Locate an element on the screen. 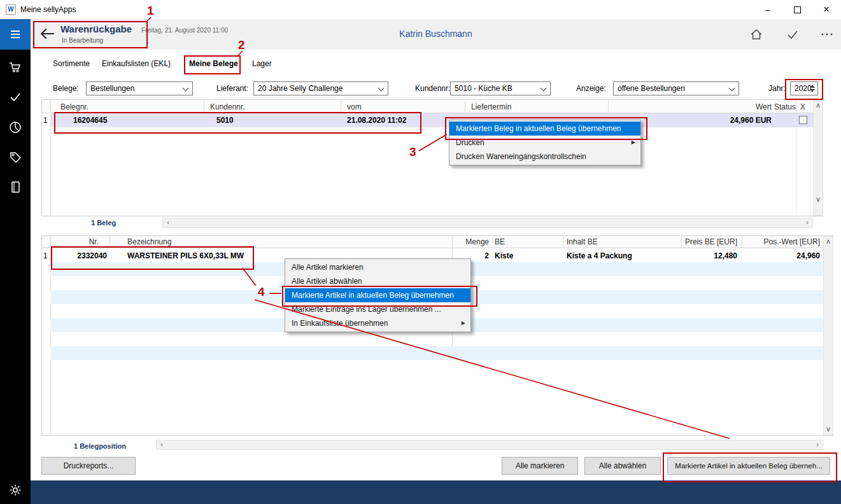 The height and width of the screenshot is (504, 841). table-row is located at coordinates (437, 353).